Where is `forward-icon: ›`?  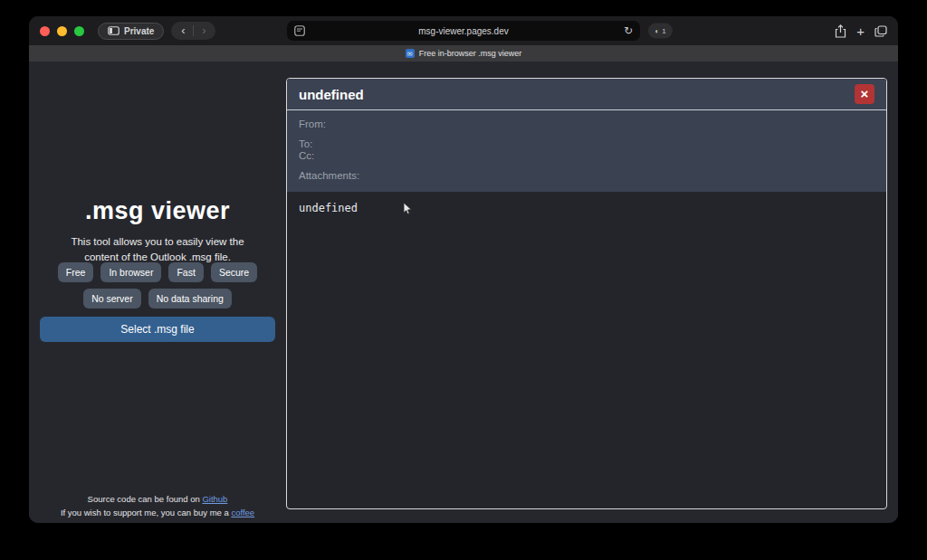 forward-icon: › is located at coordinates (204, 31).